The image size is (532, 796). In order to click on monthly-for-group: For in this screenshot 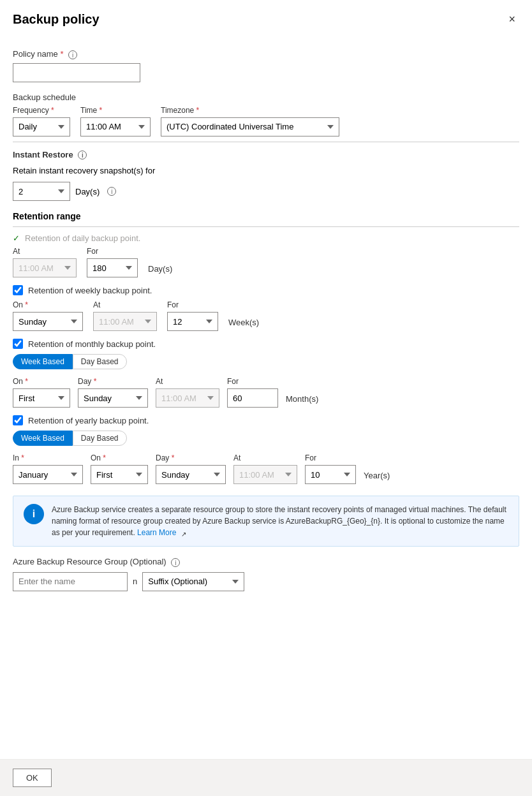, I will do `click(253, 392)`.